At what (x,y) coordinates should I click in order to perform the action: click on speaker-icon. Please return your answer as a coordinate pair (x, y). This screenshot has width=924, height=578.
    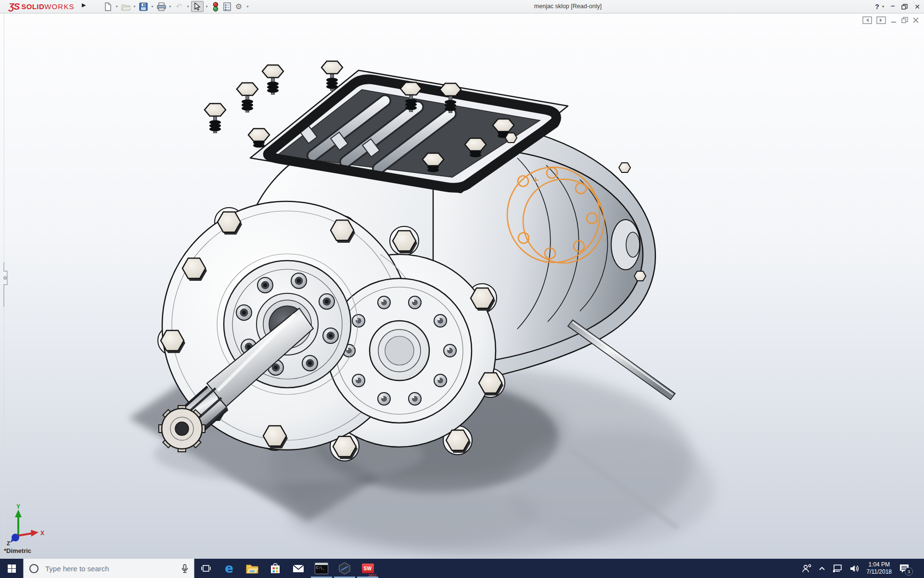
    Looking at the image, I should click on (855, 568).